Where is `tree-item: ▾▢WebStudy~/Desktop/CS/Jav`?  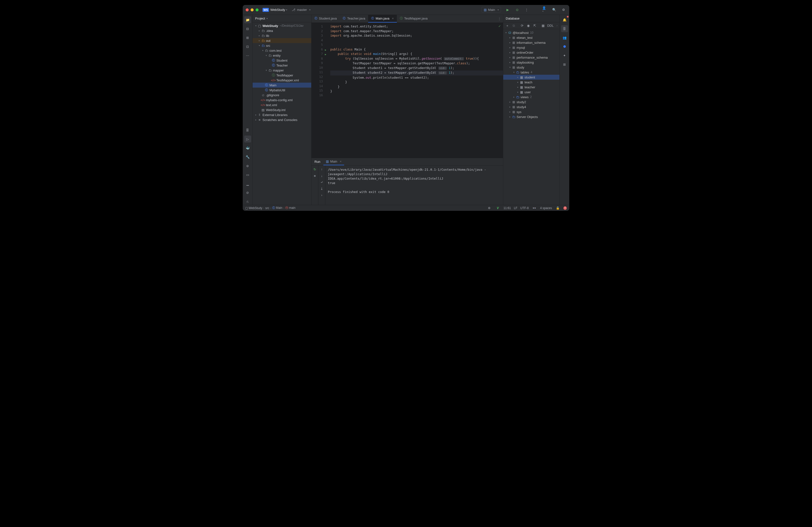 tree-item: ▾▢WebStudy~/Desktop/CS/Jav is located at coordinates (282, 26).